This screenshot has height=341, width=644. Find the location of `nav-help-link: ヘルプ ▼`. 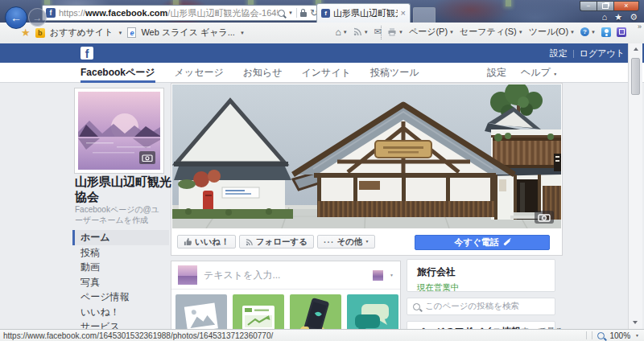

nav-help-link: ヘルプ ▼ is located at coordinates (539, 72).